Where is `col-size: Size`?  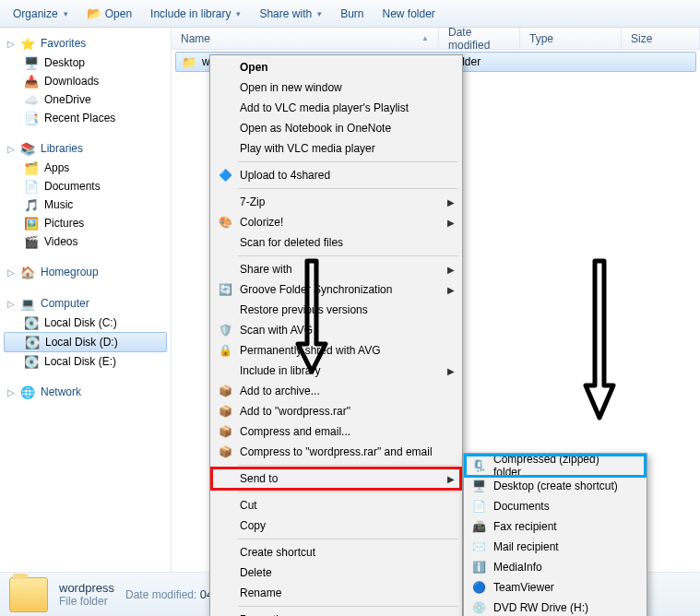 col-size: Size is located at coordinates (660, 39).